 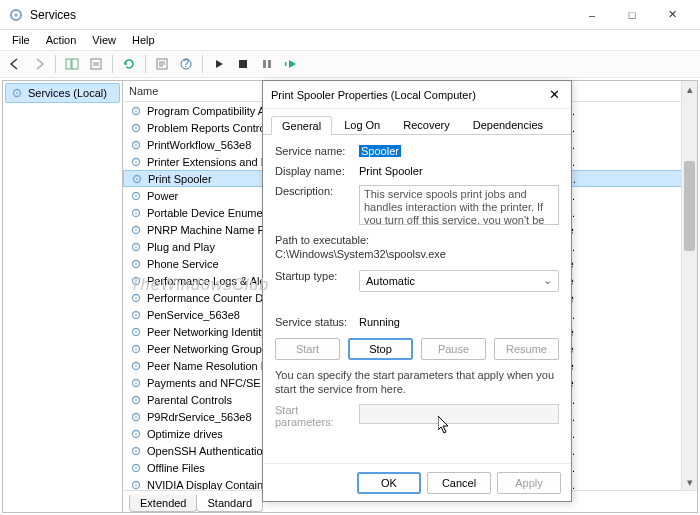 What do you see at coordinates (267, 64) in the screenshot?
I see `pause-service-icon` at bounding box center [267, 64].